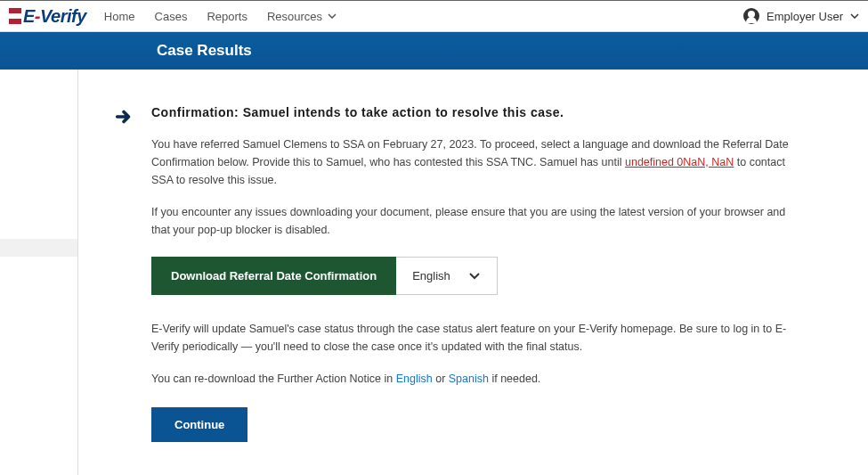 This screenshot has height=475, width=868. Describe the element at coordinates (479, 338) in the screenshot. I see `status-update-paragraph: E-Verify will update Samuel's case statu…` at that location.